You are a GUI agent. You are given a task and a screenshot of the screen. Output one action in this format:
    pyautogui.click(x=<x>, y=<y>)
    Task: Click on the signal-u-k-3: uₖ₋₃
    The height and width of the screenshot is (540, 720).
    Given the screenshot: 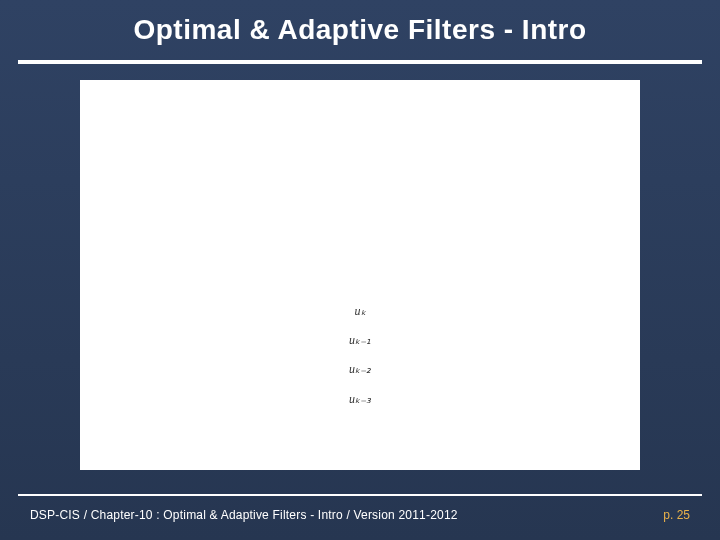 What is the action you would take?
    pyautogui.click(x=360, y=400)
    